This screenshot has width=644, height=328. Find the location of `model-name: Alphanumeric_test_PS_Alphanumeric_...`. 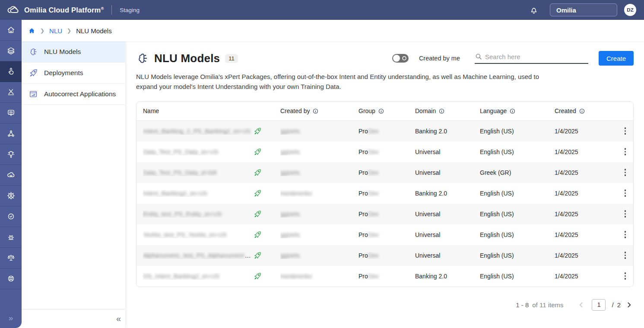

model-name: Alphanumeric_test_PS_Alphanumeric_... is located at coordinates (198, 255).